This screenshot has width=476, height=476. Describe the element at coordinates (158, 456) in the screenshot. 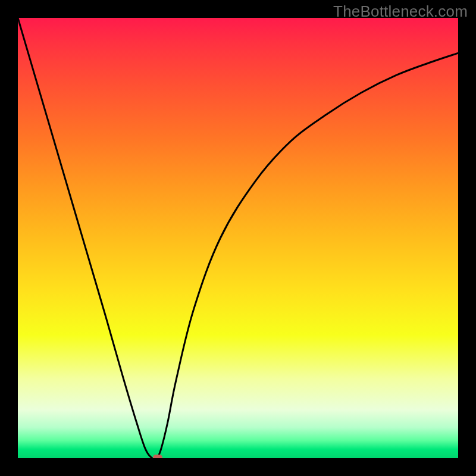

I see `optimal-point-marker` at that location.